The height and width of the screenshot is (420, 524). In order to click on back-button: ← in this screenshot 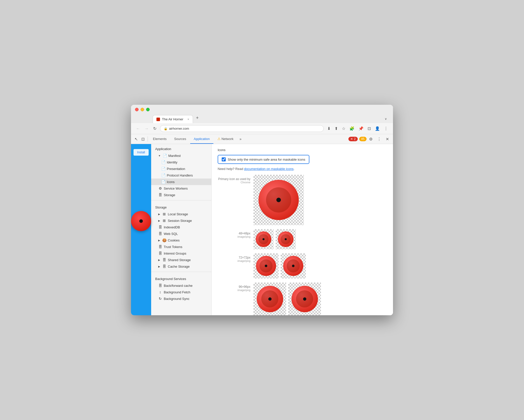, I will do `click(138, 129)`.